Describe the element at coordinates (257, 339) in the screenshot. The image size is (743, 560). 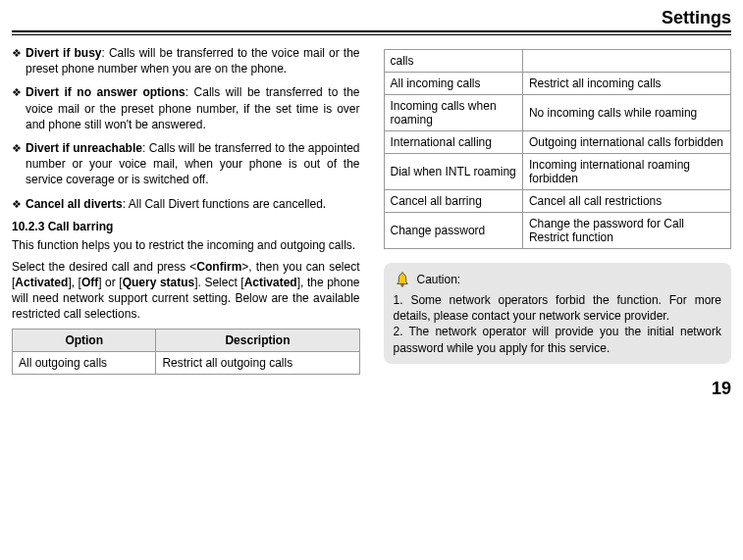
I see `table-header-description: Description` at that location.